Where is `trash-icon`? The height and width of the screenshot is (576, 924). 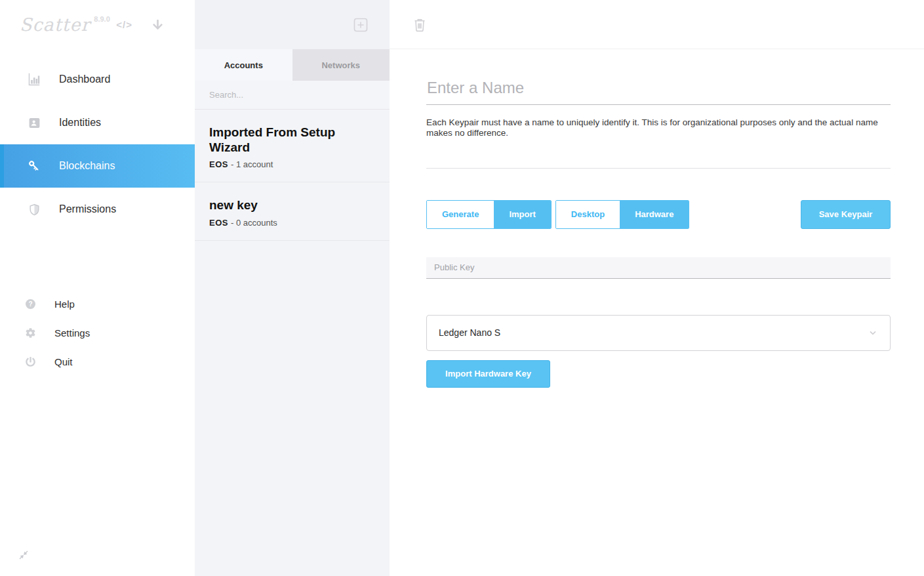
trash-icon is located at coordinates (420, 25).